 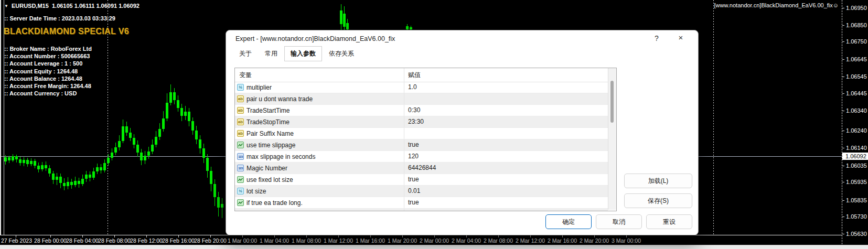 I want to click on save-button: 保存(S), so click(x=658, y=201).